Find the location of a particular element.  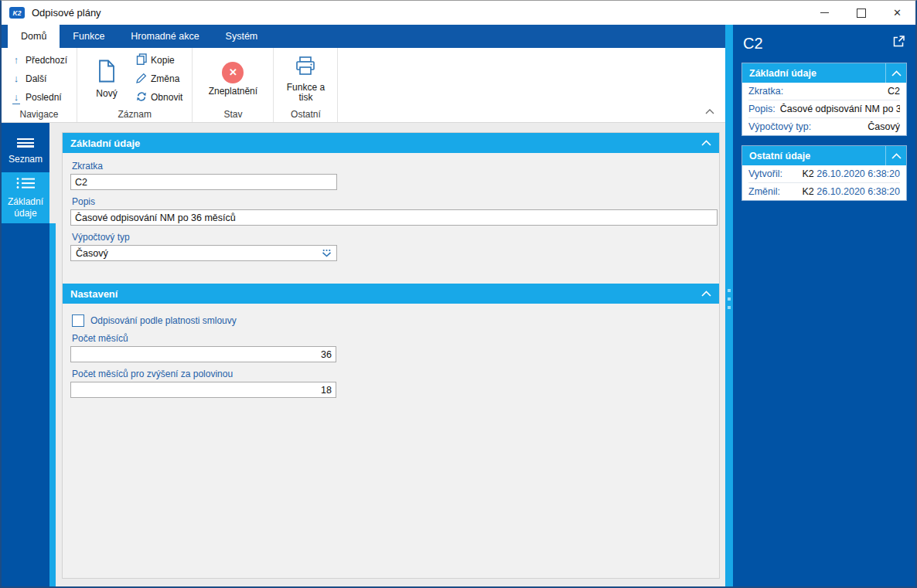

close-icon: ✕ is located at coordinates (897, 12).